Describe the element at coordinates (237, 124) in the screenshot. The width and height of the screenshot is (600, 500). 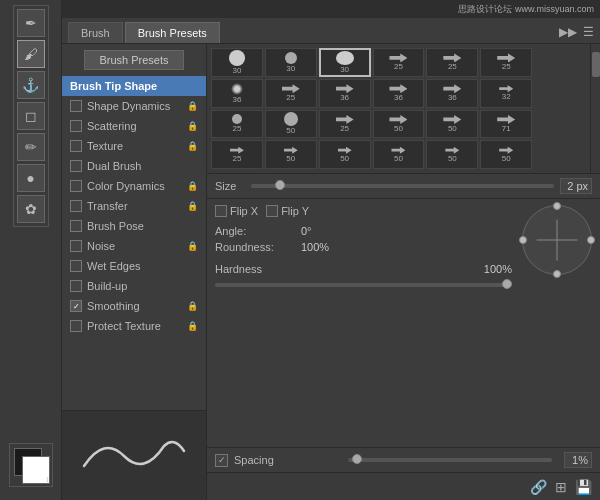
I see `brush-thumb-14: 25` at that location.